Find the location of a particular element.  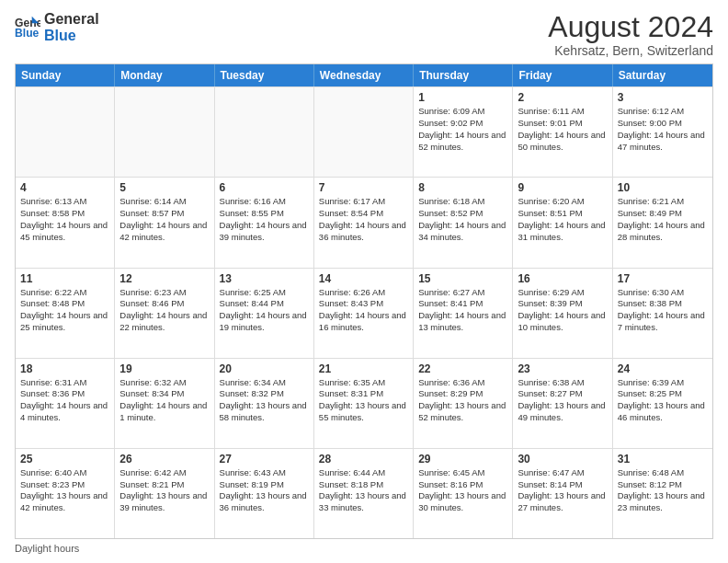

day-info: Sunrise: 6:31 AM Sunset: 8:36 PM Dayligh… is located at coordinates (64, 401).